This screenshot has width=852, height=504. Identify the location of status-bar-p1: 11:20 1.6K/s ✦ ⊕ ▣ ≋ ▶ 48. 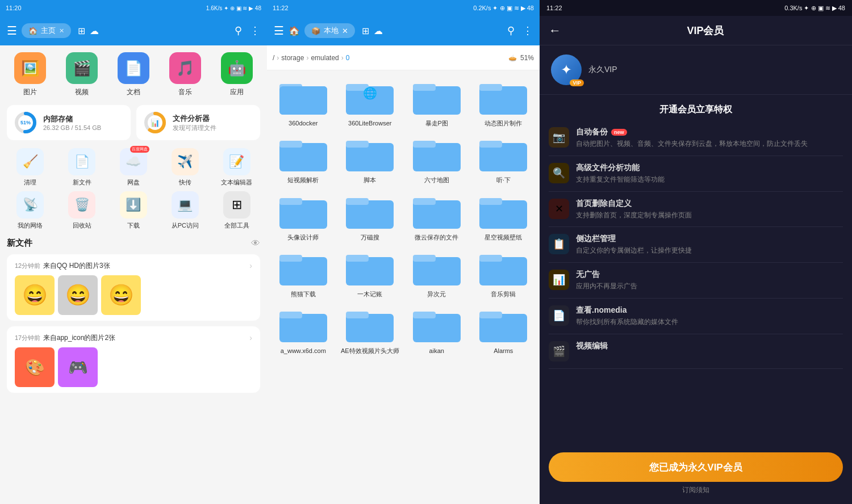
(133, 8).